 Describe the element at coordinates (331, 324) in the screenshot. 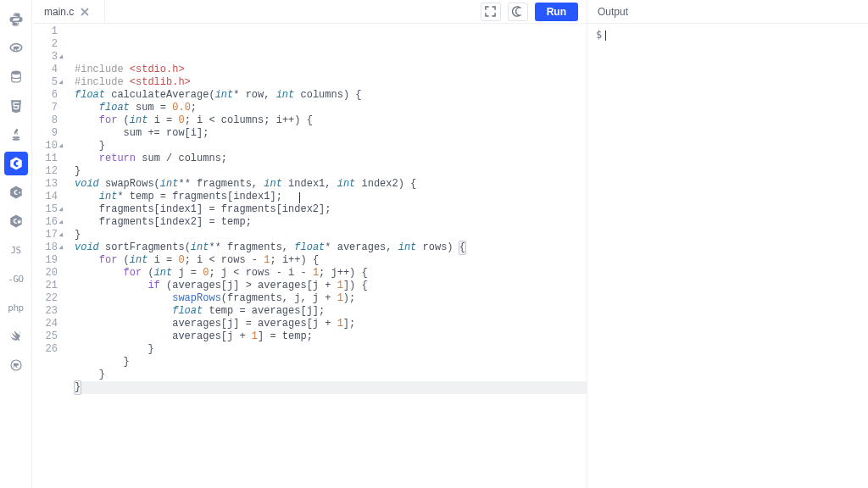

I see `code-line: averages[j] = averages[j + 1];` at that location.